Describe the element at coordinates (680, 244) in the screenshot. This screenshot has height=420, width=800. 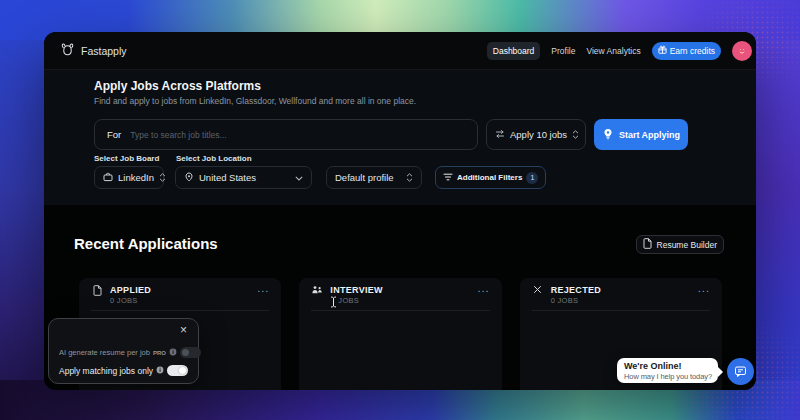
I see `resume-builder-button: Resume Builder` at that location.